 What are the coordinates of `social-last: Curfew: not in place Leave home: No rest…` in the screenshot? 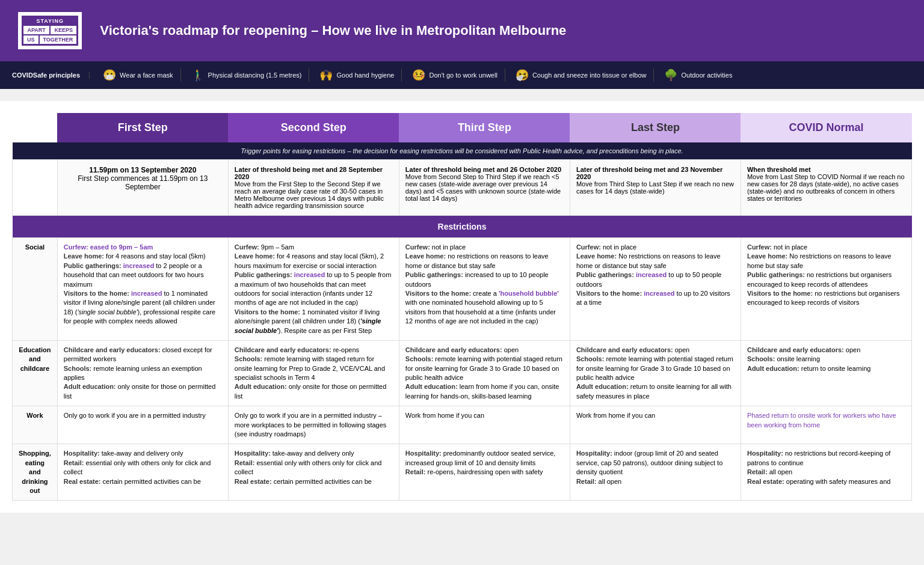 It's located at (655, 290).